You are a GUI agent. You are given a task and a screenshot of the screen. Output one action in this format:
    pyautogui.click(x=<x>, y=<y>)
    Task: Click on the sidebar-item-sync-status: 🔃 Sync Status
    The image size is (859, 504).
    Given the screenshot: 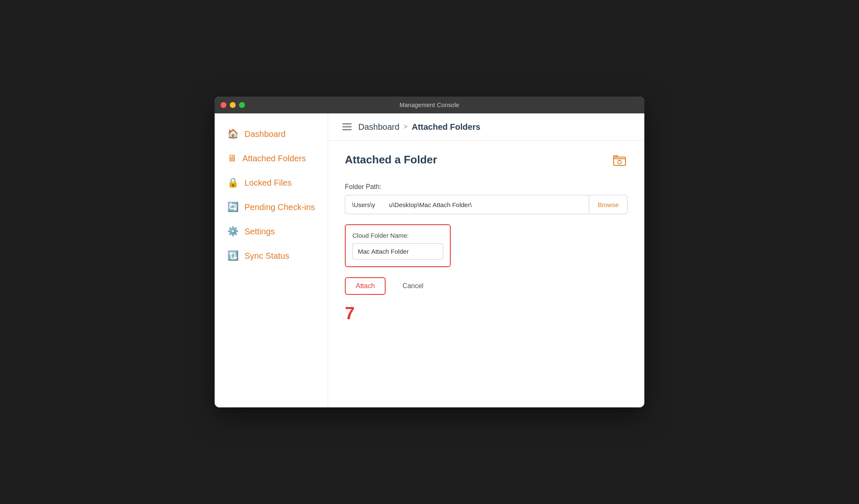 What is the action you would take?
    pyautogui.click(x=271, y=256)
    